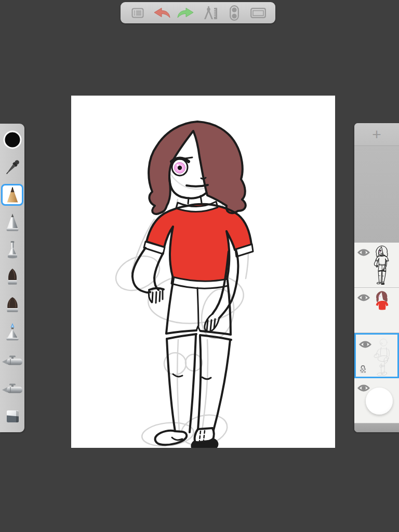  Describe the element at coordinates (12, 167) in the screenshot. I see `eyedropper-tool` at that location.